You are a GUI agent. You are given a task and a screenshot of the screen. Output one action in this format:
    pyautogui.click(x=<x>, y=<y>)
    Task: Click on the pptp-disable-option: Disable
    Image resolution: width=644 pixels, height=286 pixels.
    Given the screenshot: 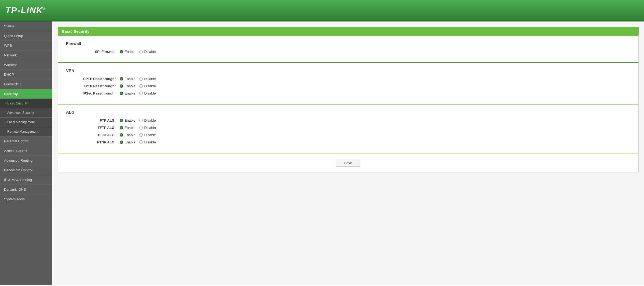 What is the action you would take?
    pyautogui.click(x=148, y=79)
    